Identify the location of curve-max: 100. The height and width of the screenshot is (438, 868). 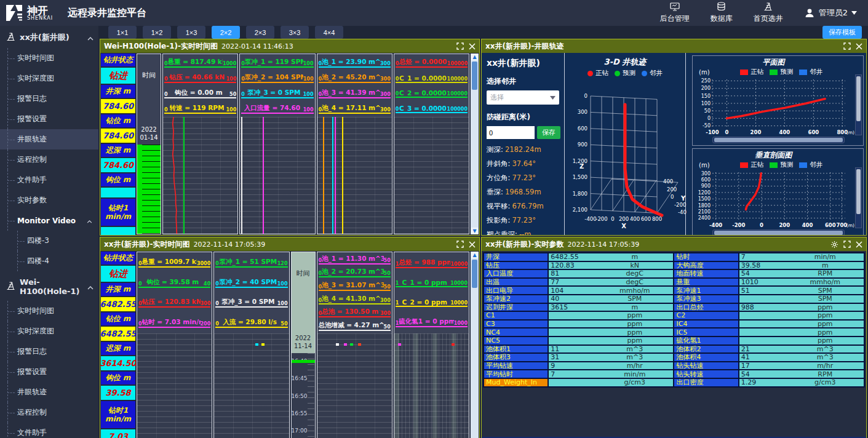
(309, 79).